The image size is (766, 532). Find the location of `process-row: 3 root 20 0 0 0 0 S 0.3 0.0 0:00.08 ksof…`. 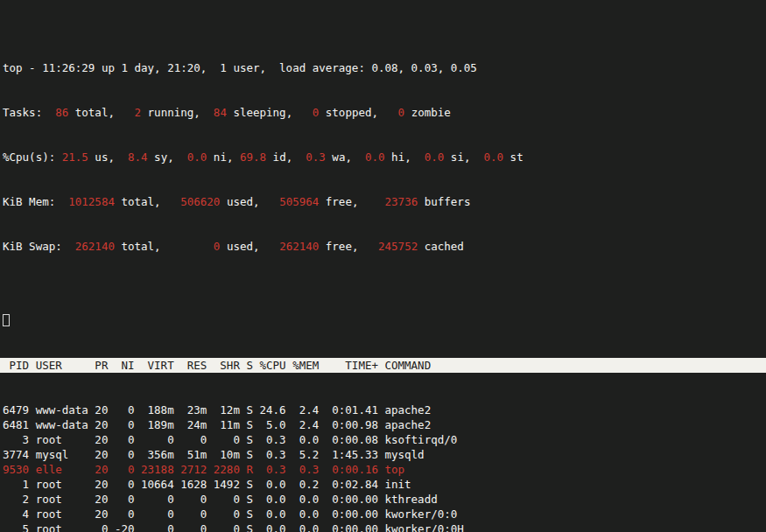

process-row: 3 root 20 0 0 0 0 S 0.3 0.0 0:00.08 ksof… is located at coordinates (384, 439).